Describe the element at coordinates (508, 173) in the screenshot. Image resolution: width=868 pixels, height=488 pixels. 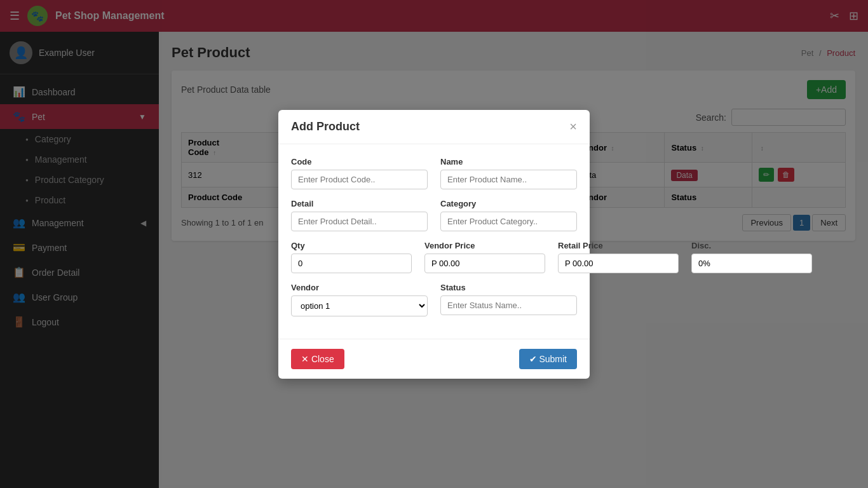
I see `form-group-name: Name` at that location.